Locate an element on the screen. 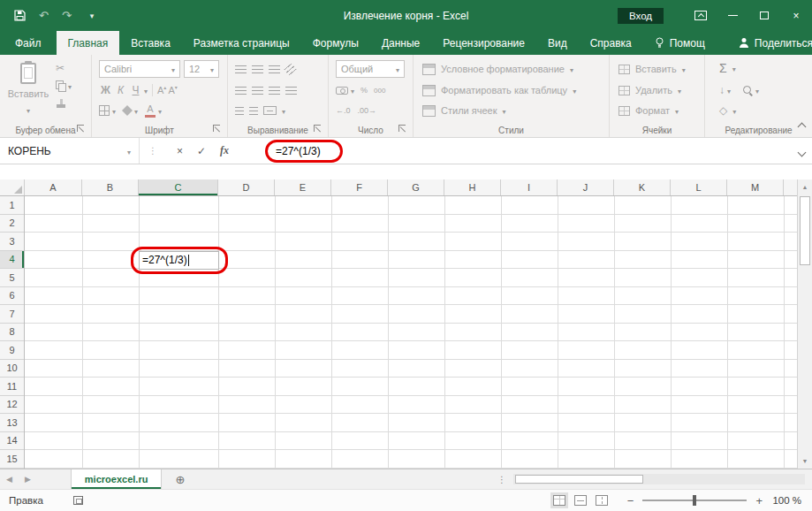  row-header-10: 10 is located at coordinates (12, 370).